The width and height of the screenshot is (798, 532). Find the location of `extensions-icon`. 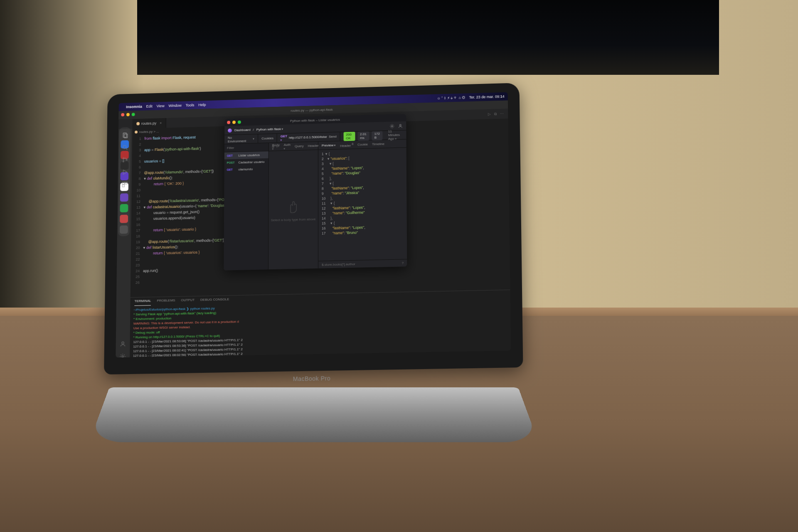

extensions-icon is located at coordinates (125, 185).